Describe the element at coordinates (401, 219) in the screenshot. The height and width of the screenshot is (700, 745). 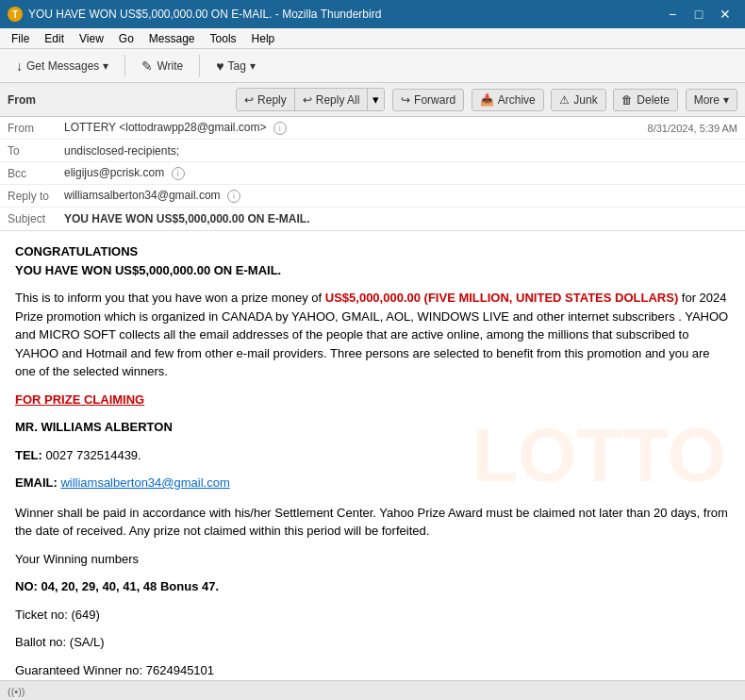
I see `subject-value: YOU HAVE WON US$5,000,000.00 ON E-MAIL.` at that location.